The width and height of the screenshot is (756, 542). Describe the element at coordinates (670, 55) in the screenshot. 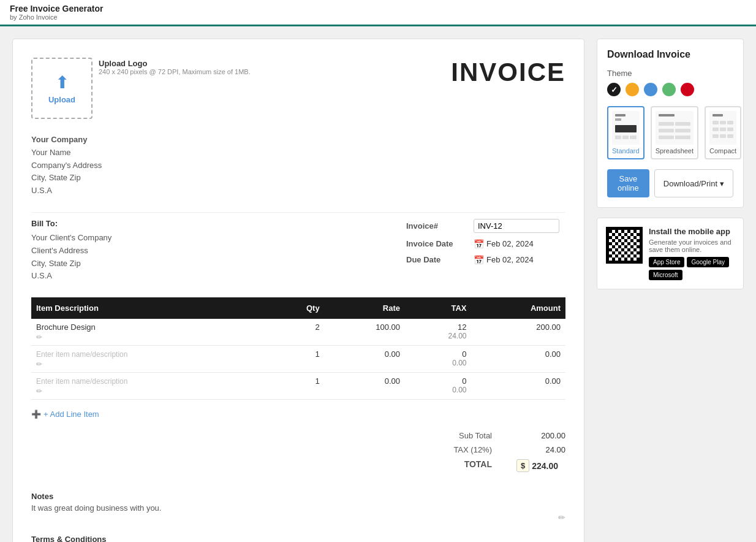

I see `sidebar-title: Download Invoice` at that location.